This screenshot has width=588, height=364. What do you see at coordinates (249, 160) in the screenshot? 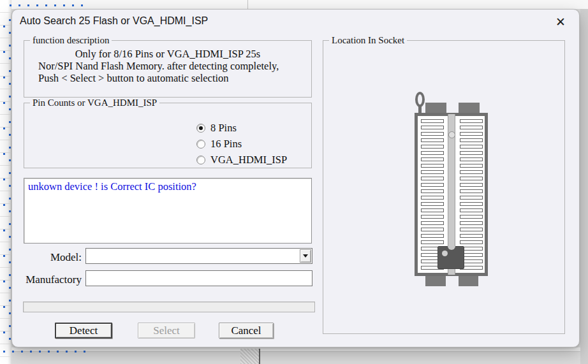
I see `radio-label: VGA_HDMI_ISP` at bounding box center [249, 160].